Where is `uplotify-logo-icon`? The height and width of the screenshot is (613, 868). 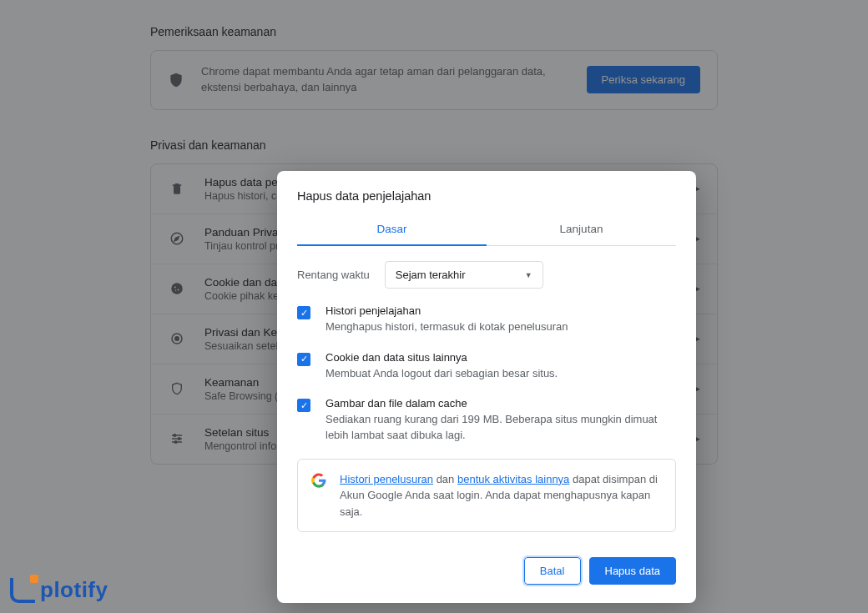 uplotify-logo-icon is located at coordinates (23, 590).